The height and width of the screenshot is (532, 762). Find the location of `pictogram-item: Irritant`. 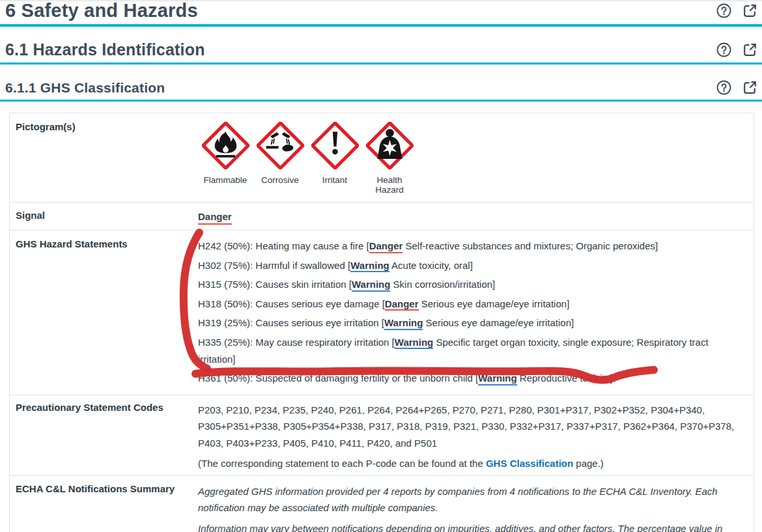

pictogram-item: Irritant is located at coordinates (335, 158).